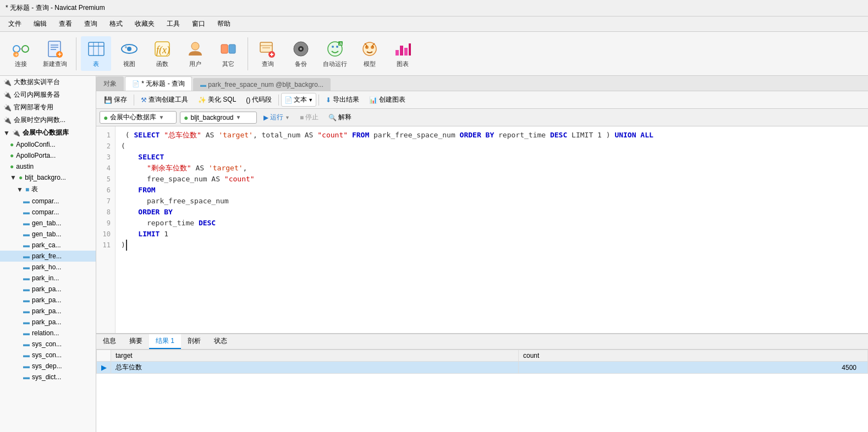  I want to click on run-dropdown-arrow: ▼, so click(287, 118).